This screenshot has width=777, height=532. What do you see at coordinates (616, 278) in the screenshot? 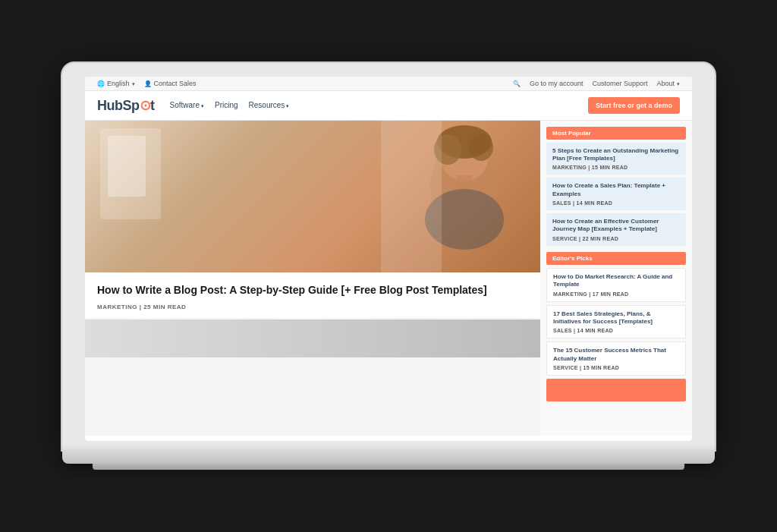
I see `sidebar: Most Popular 5 Steps to Create an Outsta…` at bounding box center [616, 278].